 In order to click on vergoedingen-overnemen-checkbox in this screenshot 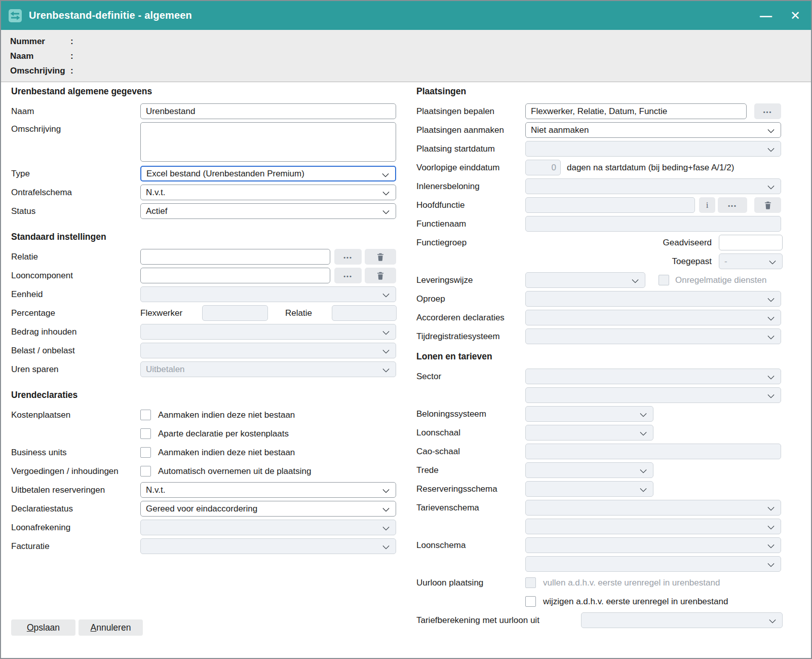, I will do `click(146, 471)`.